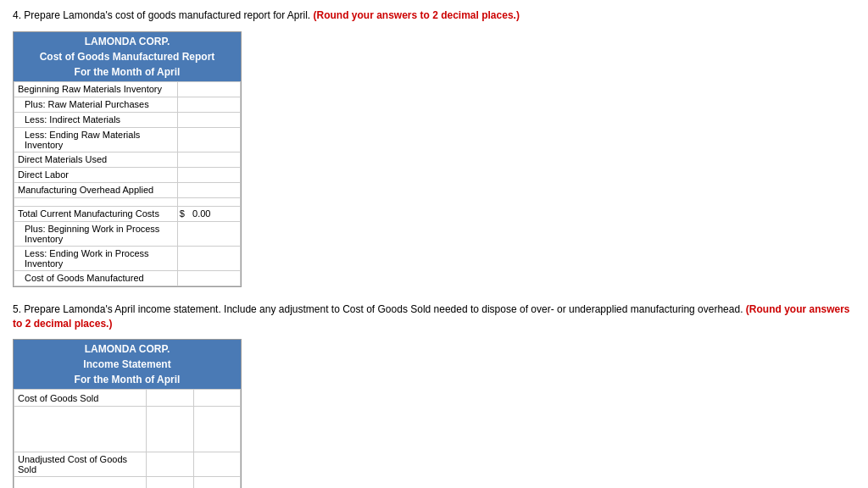  I want to click on row-label: Cost of Goods Sold, so click(81, 398).